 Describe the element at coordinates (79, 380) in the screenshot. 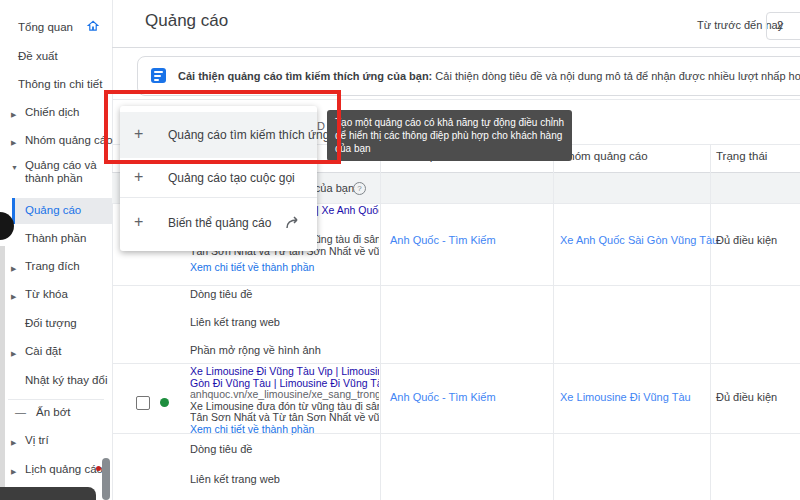

I see `sidebar-item-label: Nhật ký thay đổi` at that location.